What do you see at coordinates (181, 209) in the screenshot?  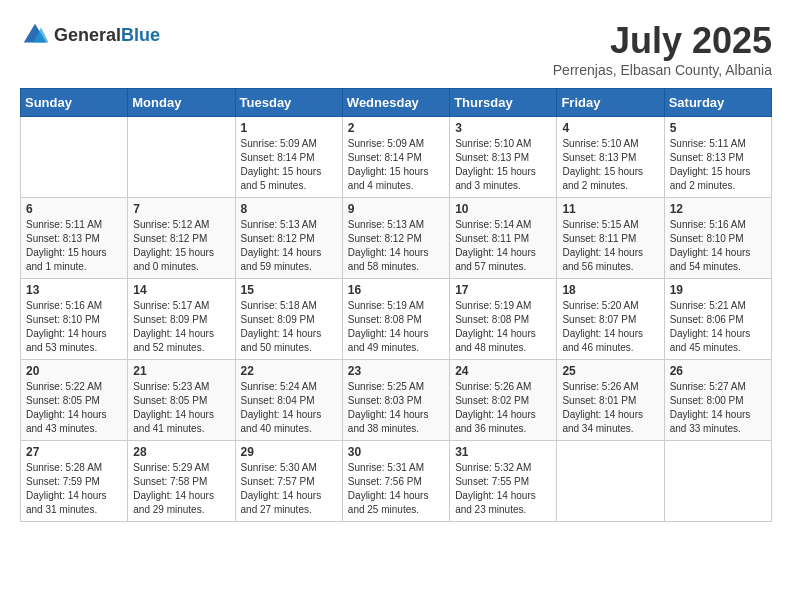 I see `day-number: 7` at bounding box center [181, 209].